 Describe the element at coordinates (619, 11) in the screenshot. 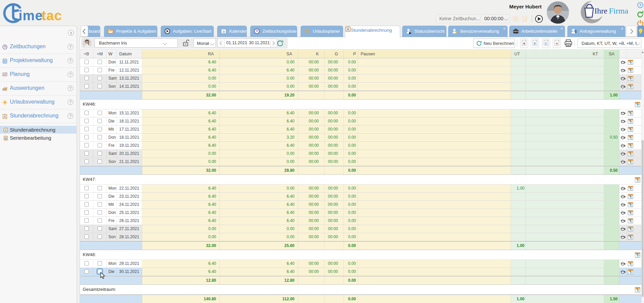

I see `svg-text: Firma` at that location.